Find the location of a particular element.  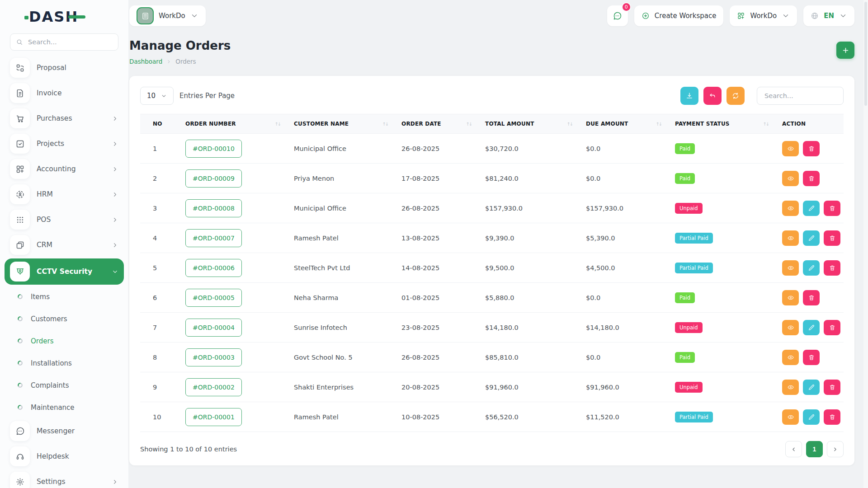

scrollbar is located at coordinates (866, 244).